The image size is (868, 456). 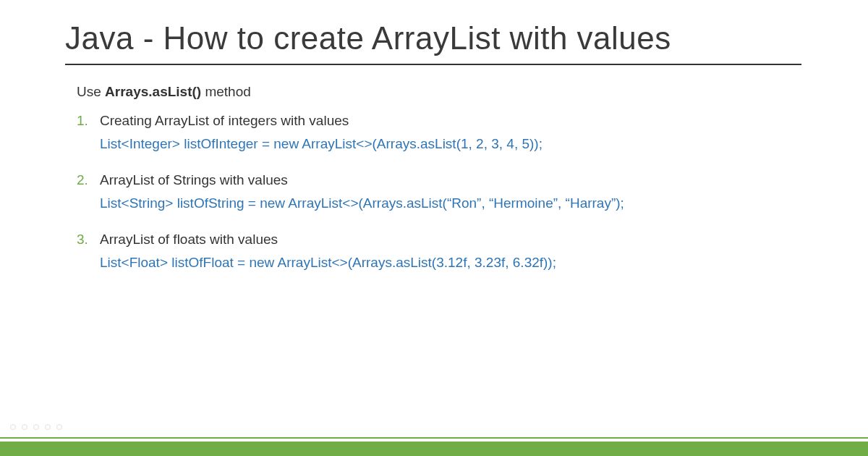 I want to click on list-item-label: ArrayList of floats with values, so click(x=189, y=240).